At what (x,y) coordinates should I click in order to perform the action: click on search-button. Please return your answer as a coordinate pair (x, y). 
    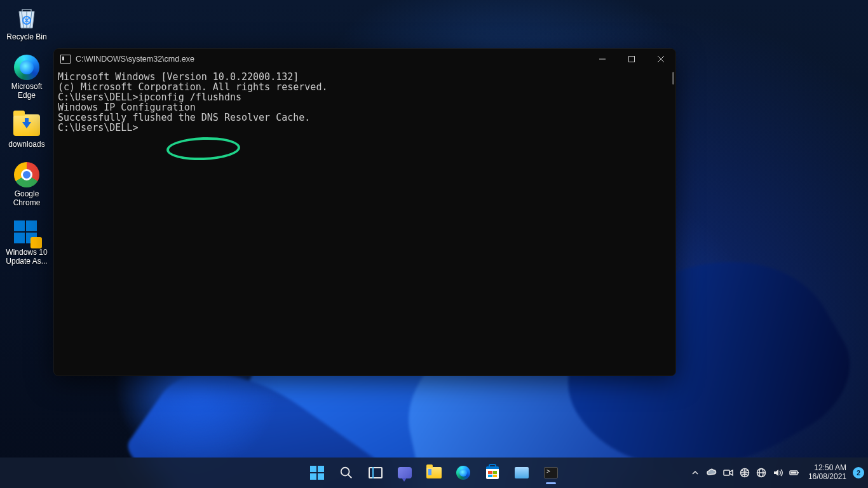
    Looking at the image, I should click on (346, 473).